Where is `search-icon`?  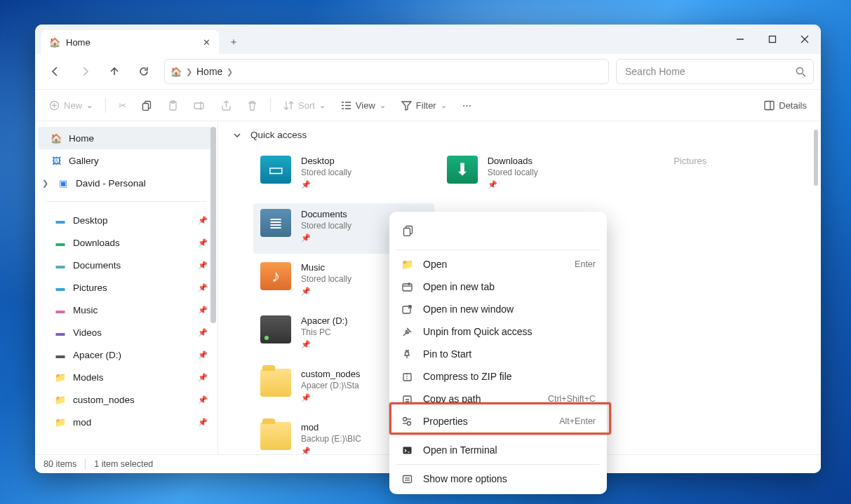
search-icon is located at coordinates (801, 71).